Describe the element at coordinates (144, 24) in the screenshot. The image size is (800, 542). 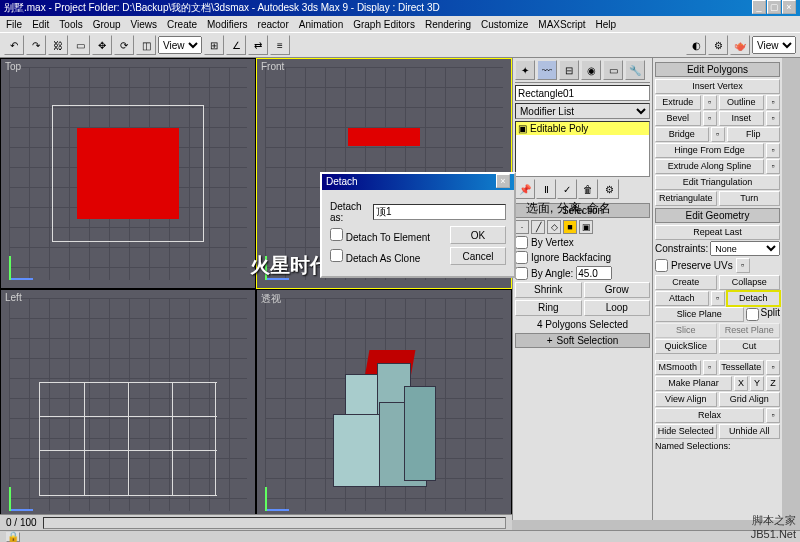
I see `menu-views: Views` at that location.